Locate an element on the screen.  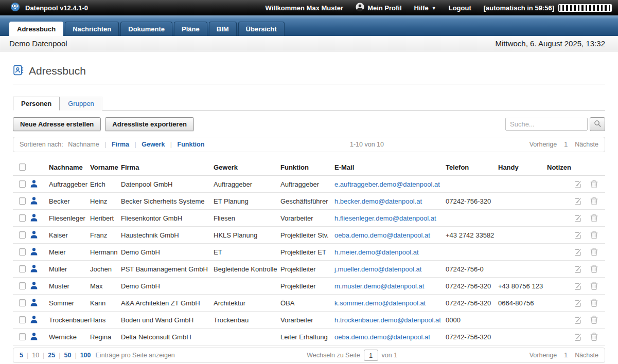
cell-nachname: Kaiser is located at coordinates (69, 235).